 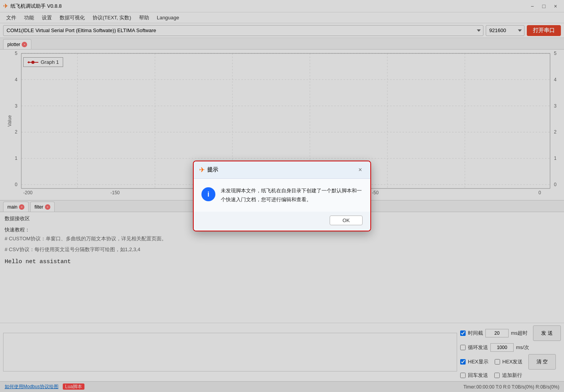 I want to click on dialog-title-left: ✈ 提示, so click(x=208, y=170).